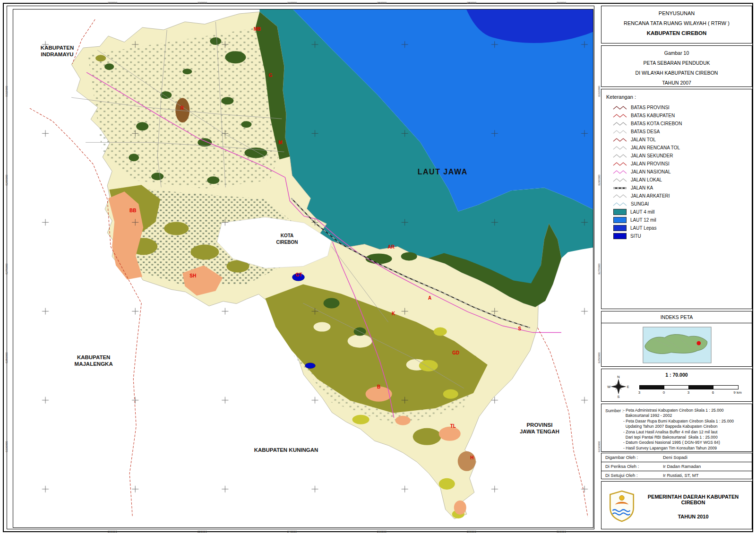 The image size is (756, 535). Describe the element at coordinates (677, 199) in the screenshot. I see `legend: Keterangan : BATAS PROVINSIBATAS KABUPAT…` at that location.